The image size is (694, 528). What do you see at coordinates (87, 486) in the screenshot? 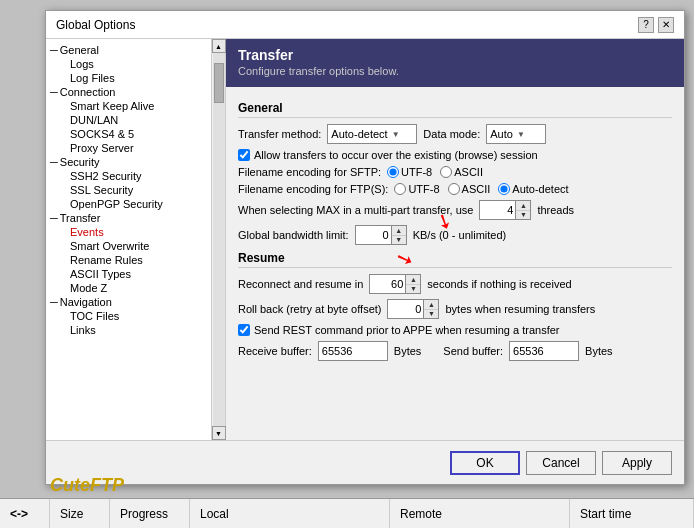
I see `cuteftp-brand-label: CuteFTP` at bounding box center [87, 486].